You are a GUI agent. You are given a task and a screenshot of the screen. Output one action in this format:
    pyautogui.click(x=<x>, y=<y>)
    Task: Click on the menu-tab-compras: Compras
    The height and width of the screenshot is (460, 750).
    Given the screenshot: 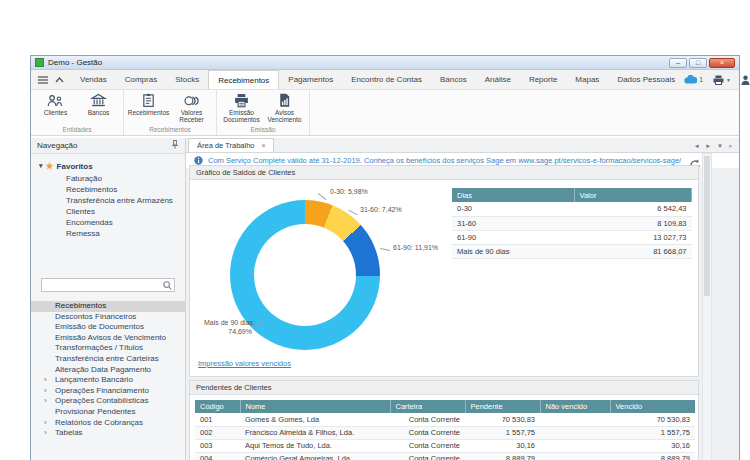 What is the action you would take?
    pyautogui.click(x=141, y=80)
    